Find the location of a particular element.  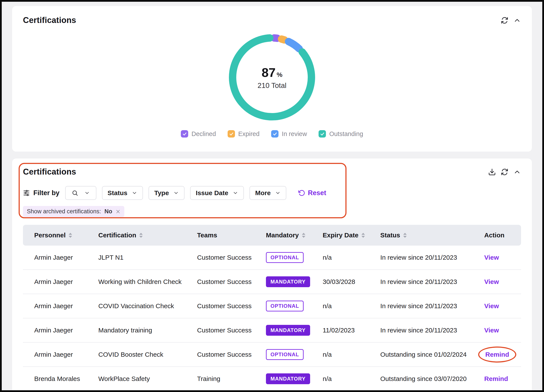

column-header-status: Status is located at coordinates (432, 235).